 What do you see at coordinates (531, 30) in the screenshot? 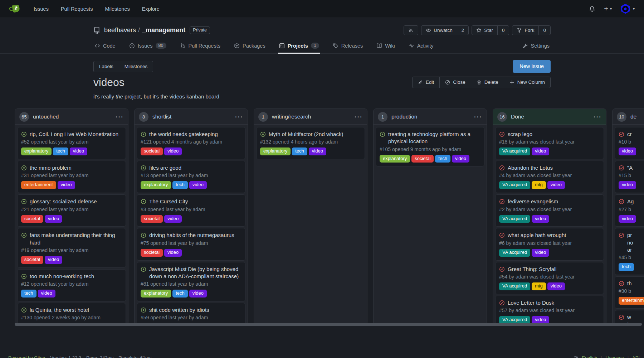
I see `fork-button: Fork 0` at bounding box center [531, 30].